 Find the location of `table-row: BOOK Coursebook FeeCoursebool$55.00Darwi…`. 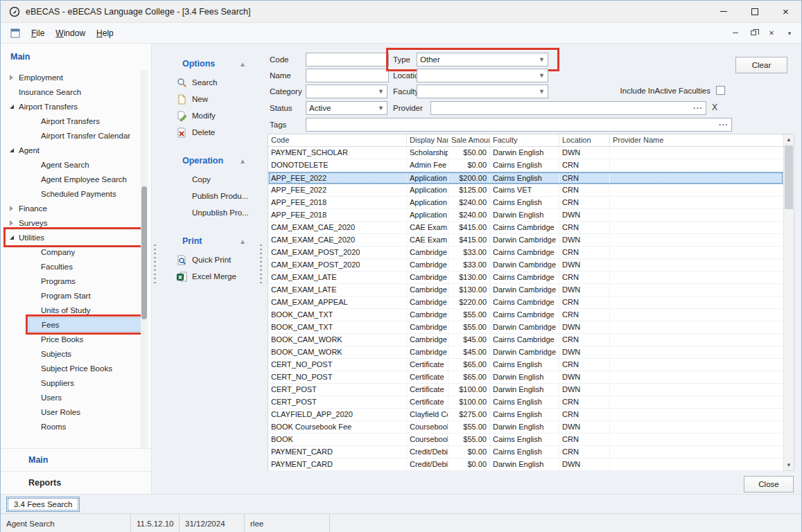

table-row: BOOK Coursebook FeeCoursebool$55.00Darwi… is located at coordinates (525, 427).